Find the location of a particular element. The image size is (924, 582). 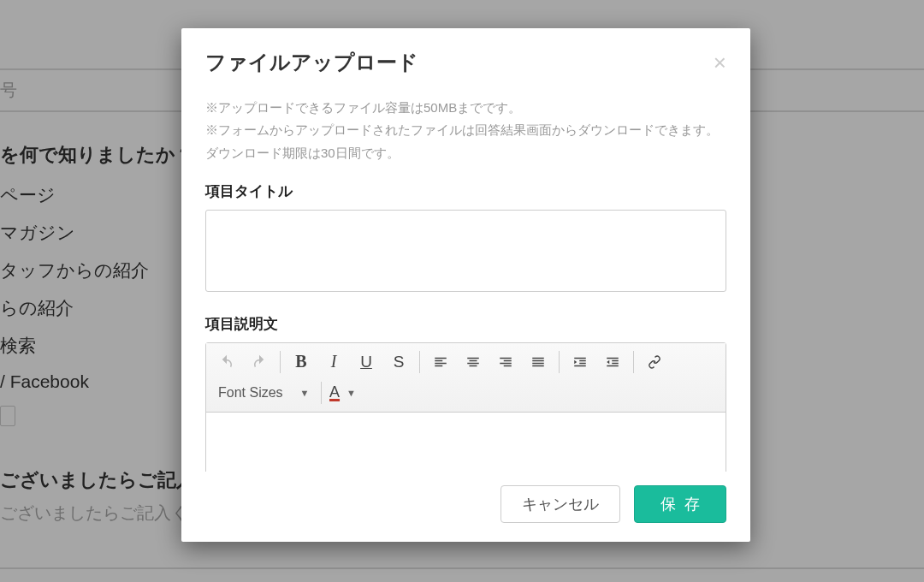

link-icon is located at coordinates (654, 362).